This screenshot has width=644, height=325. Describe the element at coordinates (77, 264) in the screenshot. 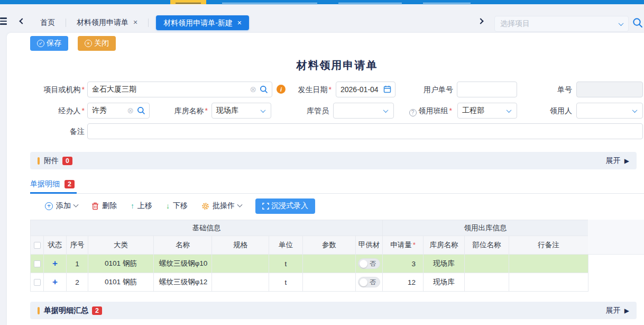

I see `cell-seq: 1` at that location.